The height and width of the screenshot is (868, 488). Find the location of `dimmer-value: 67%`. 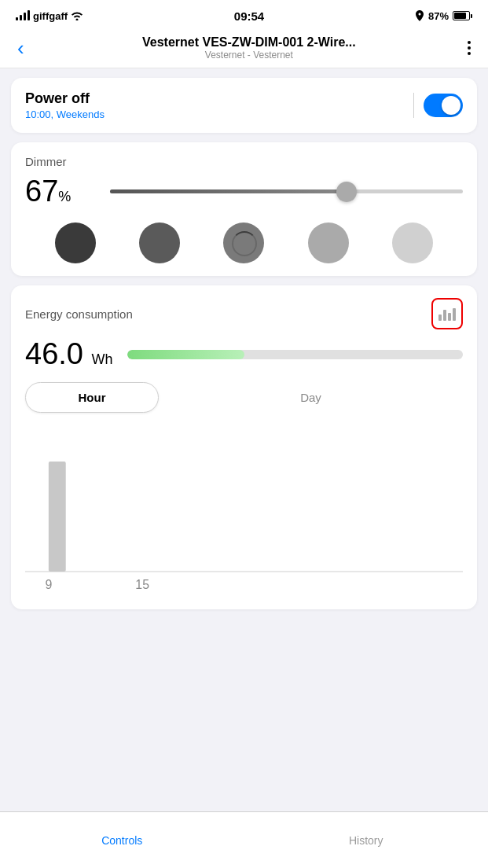

dimmer-value: 67% is located at coordinates (61, 192).